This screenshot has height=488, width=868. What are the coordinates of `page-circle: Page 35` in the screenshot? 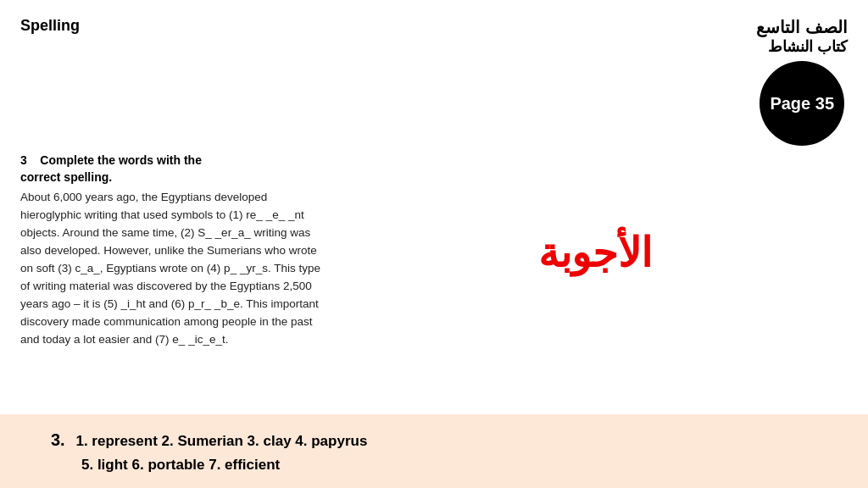 It's located at (802, 103).